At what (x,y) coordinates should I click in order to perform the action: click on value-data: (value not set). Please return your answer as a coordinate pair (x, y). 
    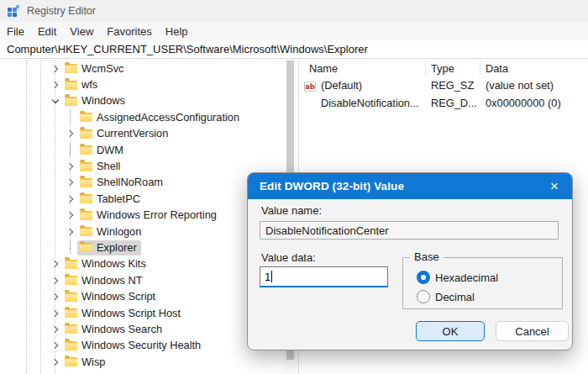
    Looking at the image, I should click on (536, 86).